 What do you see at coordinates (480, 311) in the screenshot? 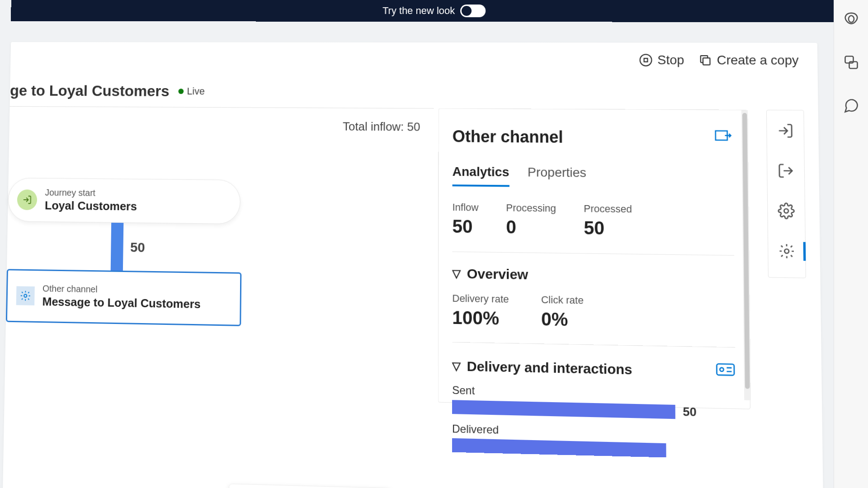
I see `delivery-rate: Delivery rate 100%` at bounding box center [480, 311].